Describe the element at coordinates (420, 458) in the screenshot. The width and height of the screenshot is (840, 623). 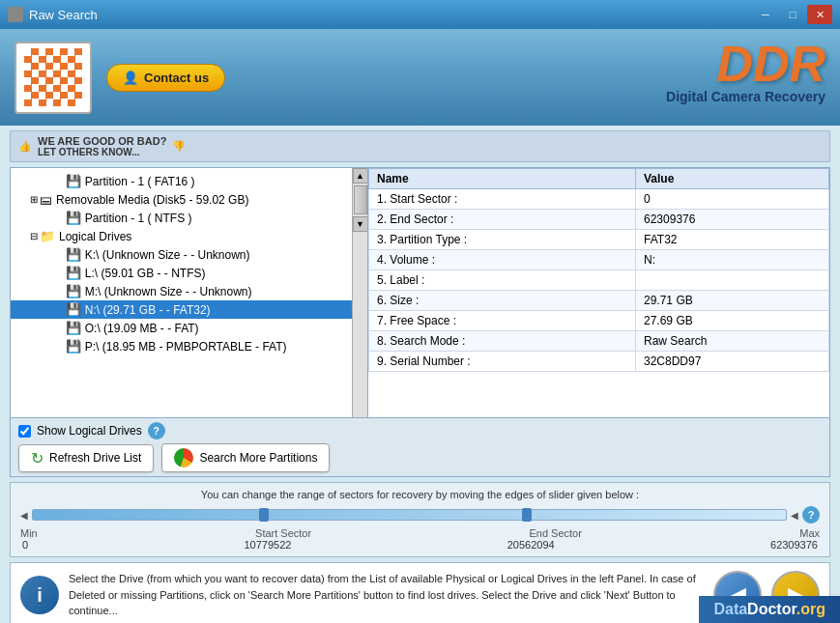
I see `buttons-row: ↻ Refresh Drive List Search More Partiti…` at that location.